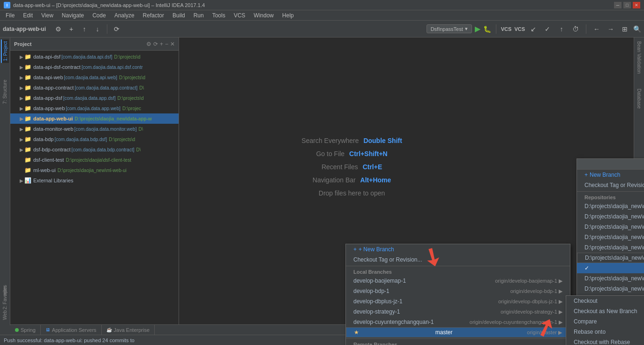 Image resolution: width=644 pixels, height=345 pixels. I want to click on checkout-label: Checkout, so click(586, 301).